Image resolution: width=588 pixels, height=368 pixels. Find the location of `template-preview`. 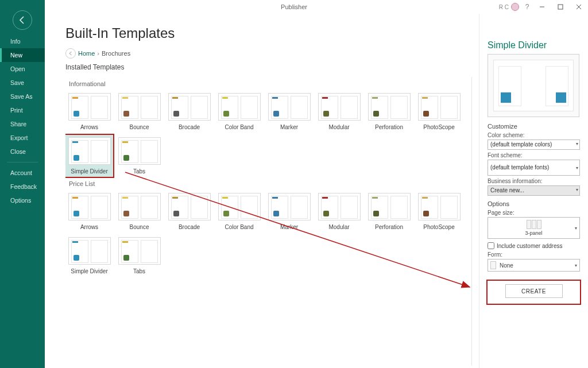

template-preview is located at coordinates (533, 86).